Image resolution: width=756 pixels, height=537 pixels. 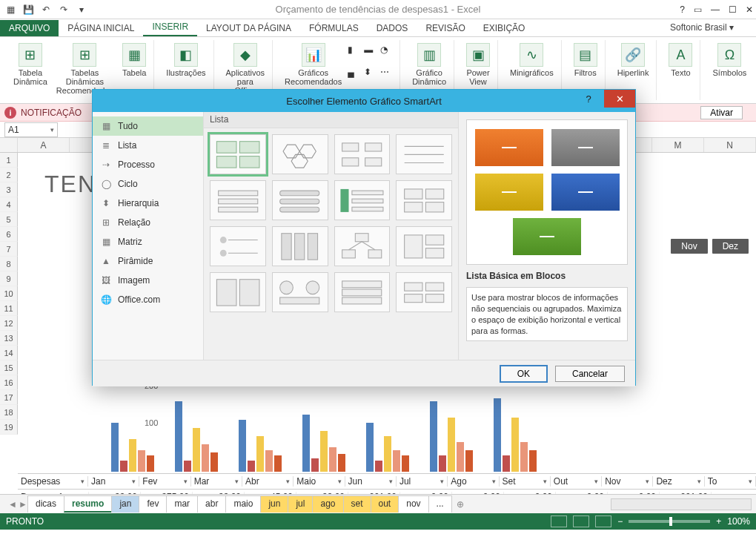 What do you see at coordinates (586, 192) in the screenshot?
I see `preview-block` at bounding box center [586, 192].